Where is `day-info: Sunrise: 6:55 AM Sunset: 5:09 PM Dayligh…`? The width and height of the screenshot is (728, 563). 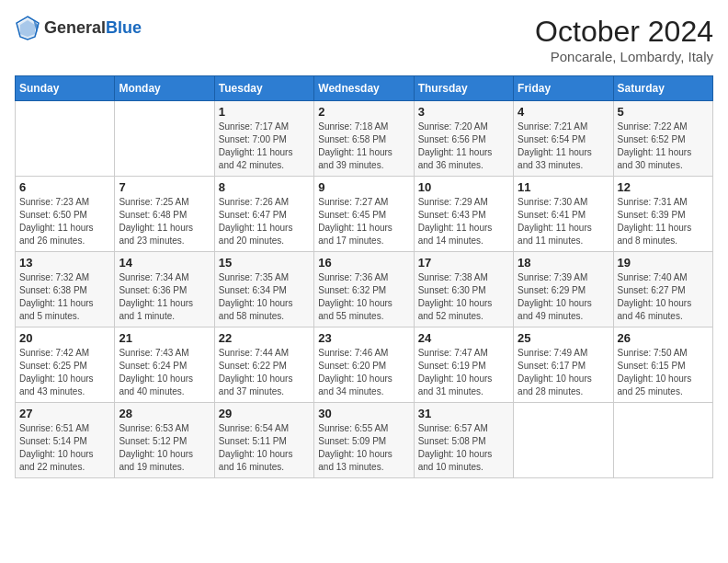 day-info: Sunrise: 6:55 AM Sunset: 5:09 PM Dayligh… is located at coordinates (364, 448).